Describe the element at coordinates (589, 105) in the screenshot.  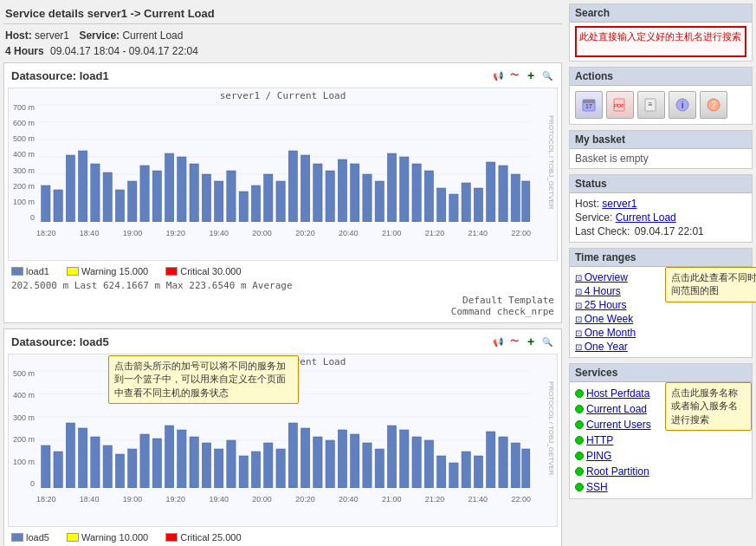
I see `calendar-button: 17` at that location.